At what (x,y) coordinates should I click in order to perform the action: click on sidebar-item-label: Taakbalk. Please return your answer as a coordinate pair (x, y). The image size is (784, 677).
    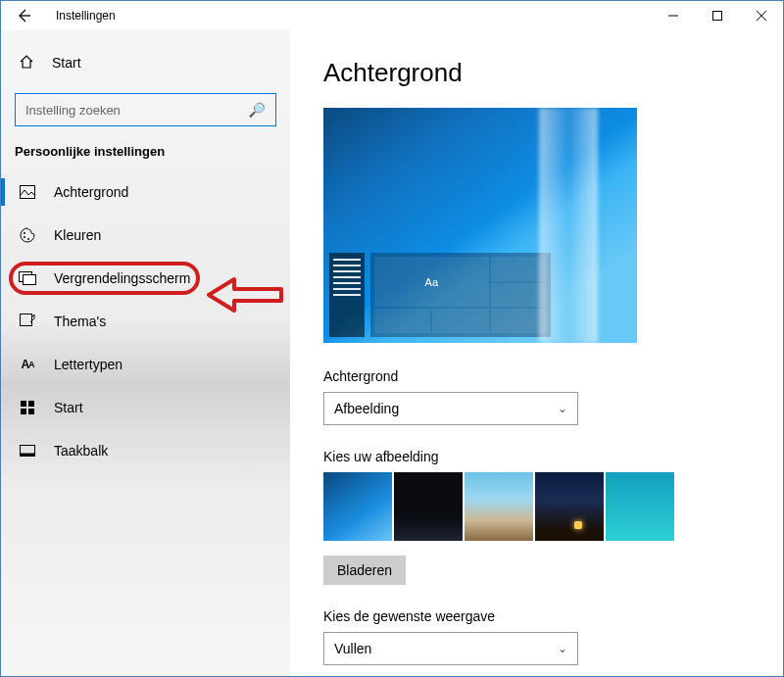
    Looking at the image, I should click on (80, 451).